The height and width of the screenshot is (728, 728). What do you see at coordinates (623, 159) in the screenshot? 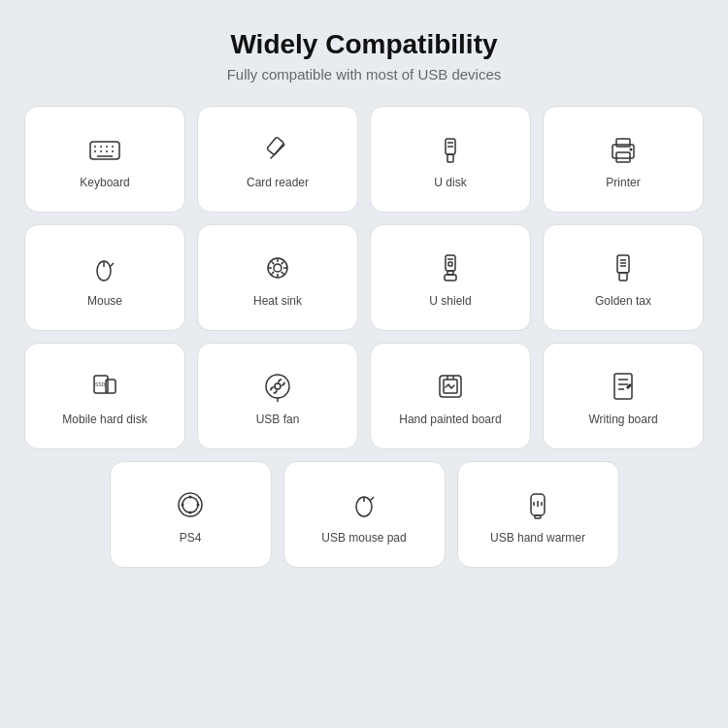
I see `card-printer: Printer` at bounding box center [623, 159].